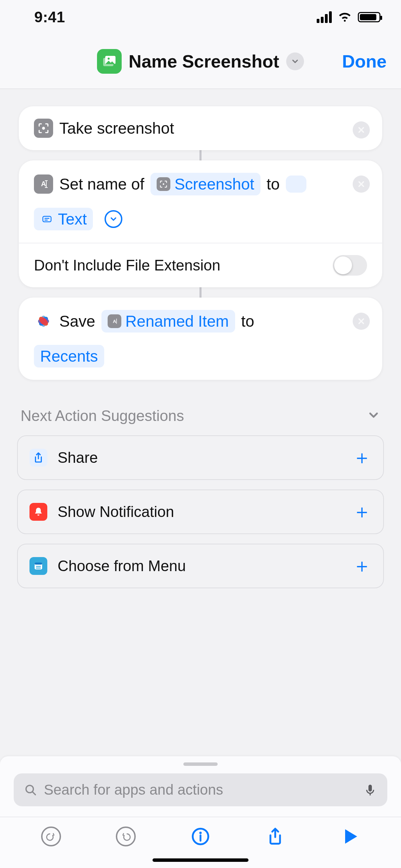 The width and height of the screenshot is (401, 868). What do you see at coordinates (163, 184) in the screenshot?
I see `screenshot-token-icon` at bounding box center [163, 184].